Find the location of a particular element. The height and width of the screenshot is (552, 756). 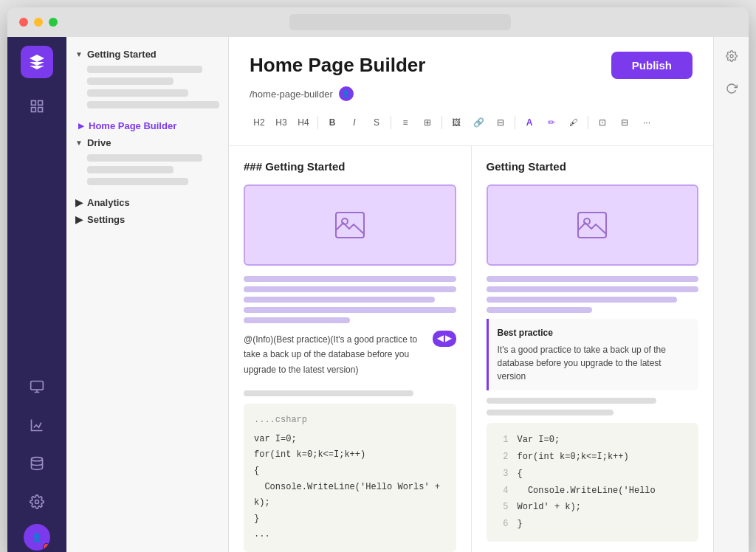

toolbar-strikethrough: S is located at coordinates (377, 123).